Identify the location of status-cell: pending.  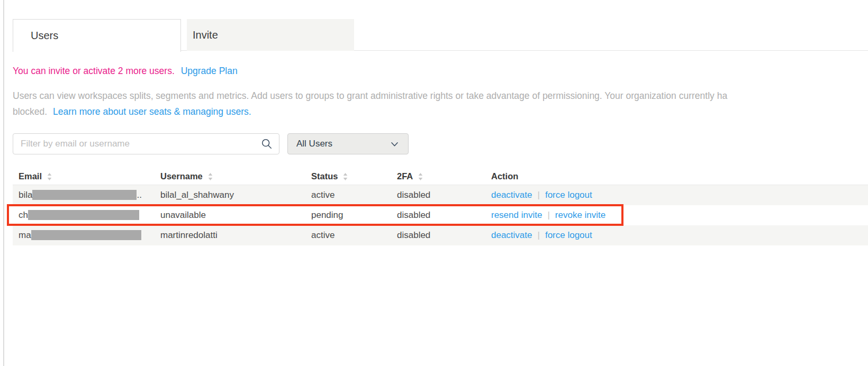
(354, 215).